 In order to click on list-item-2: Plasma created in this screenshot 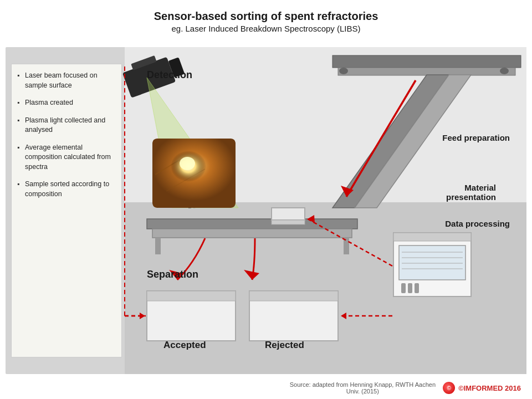, I will do `click(66, 103)`.